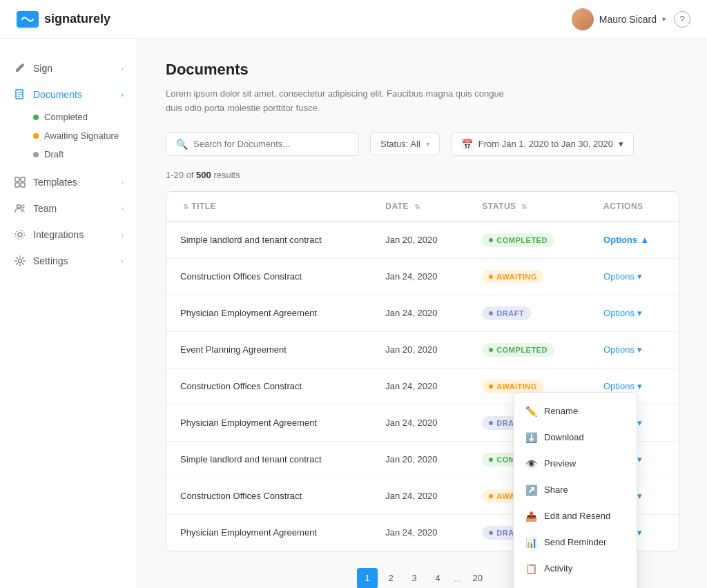 The width and height of the screenshot is (707, 588). I want to click on status-badge: DRAFT, so click(507, 313).